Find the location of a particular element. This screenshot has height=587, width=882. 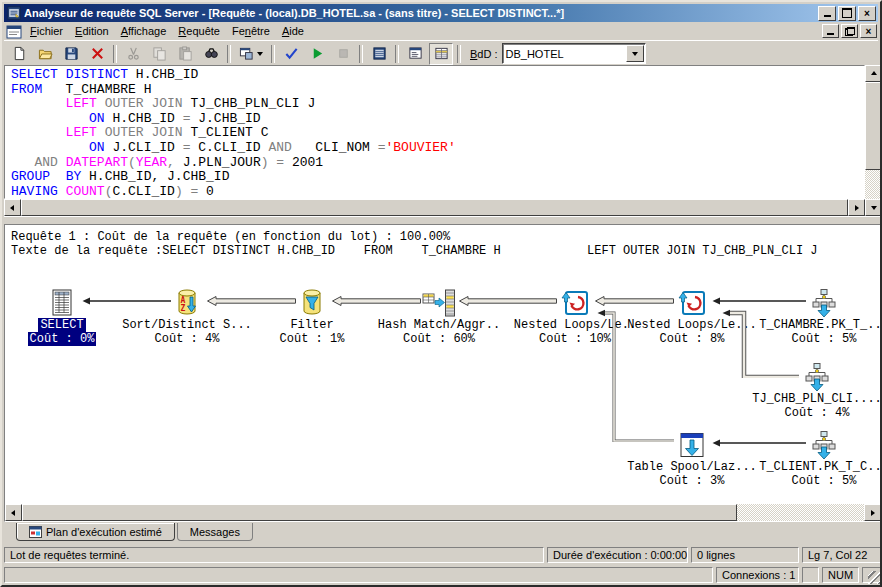

plan-query-cost-line: Requête 1 : Coût de la requête (en fonct… is located at coordinates (230, 237).